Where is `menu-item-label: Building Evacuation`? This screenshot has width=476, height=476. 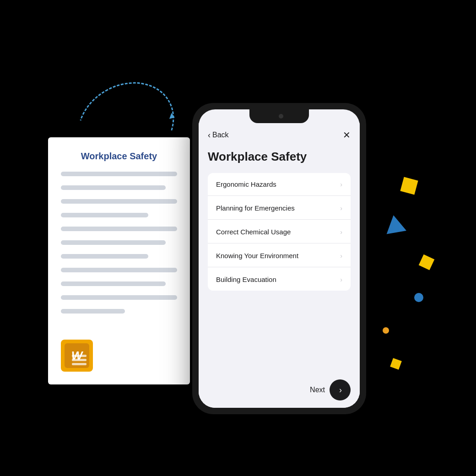 menu-item-label: Building Evacuation is located at coordinates (246, 279).